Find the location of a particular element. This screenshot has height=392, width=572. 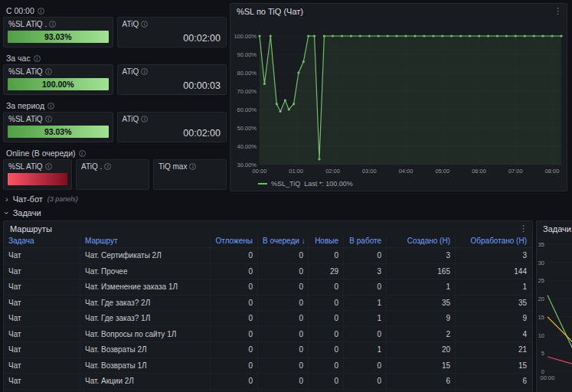

table-cell: 35 is located at coordinates (494, 303).